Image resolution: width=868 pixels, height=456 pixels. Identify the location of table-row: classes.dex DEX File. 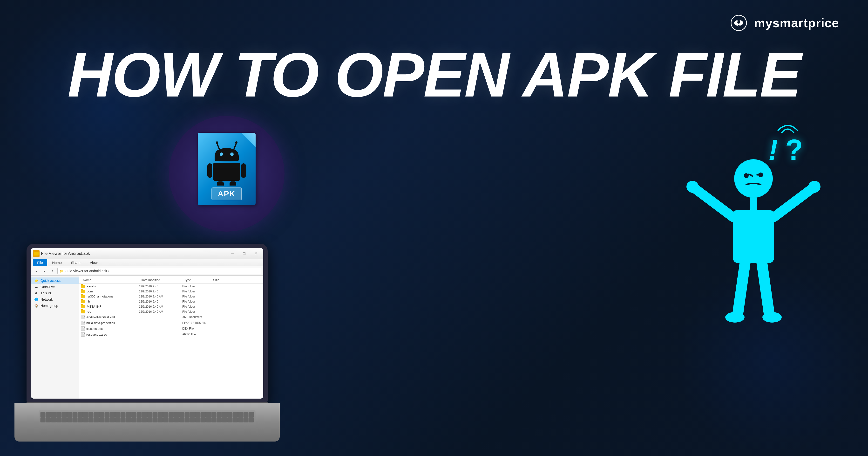
(171, 329).